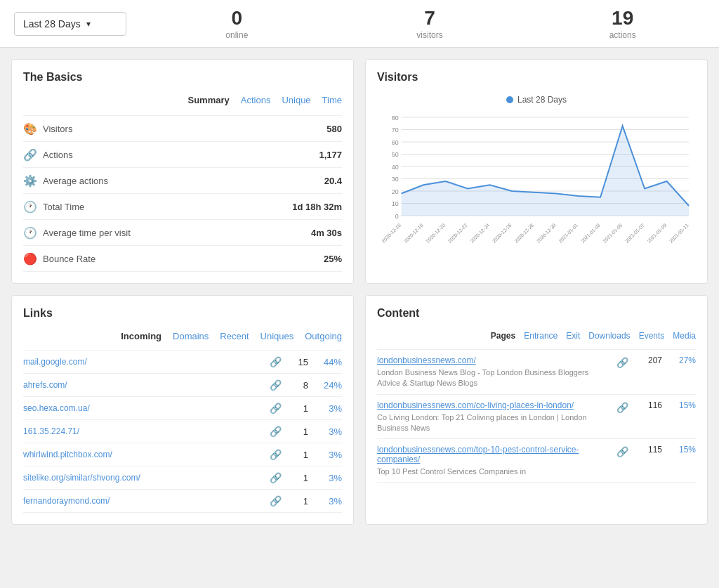 The width and height of the screenshot is (719, 588). I want to click on svg-text: 70, so click(395, 130).